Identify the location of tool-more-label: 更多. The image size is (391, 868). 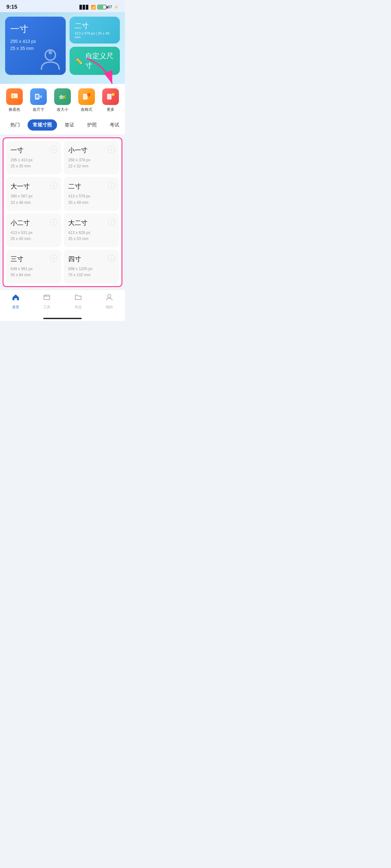
(111, 110).